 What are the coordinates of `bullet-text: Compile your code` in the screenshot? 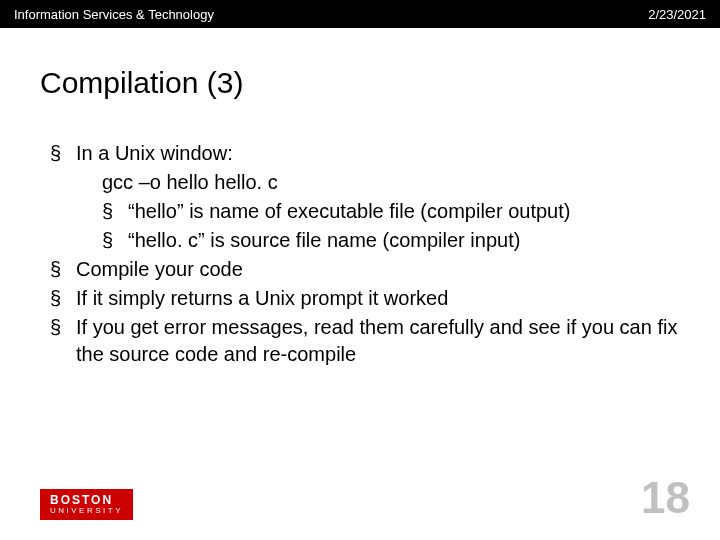 It's located at (378, 270).